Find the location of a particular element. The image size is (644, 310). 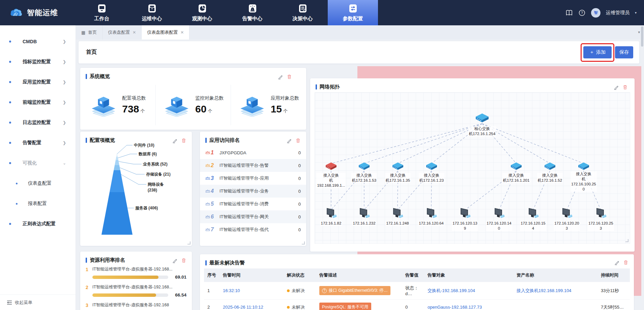

resource-row: 3IT智能运维管理平台-虚拟服务器-192.168 is located at coordinates (136, 305).